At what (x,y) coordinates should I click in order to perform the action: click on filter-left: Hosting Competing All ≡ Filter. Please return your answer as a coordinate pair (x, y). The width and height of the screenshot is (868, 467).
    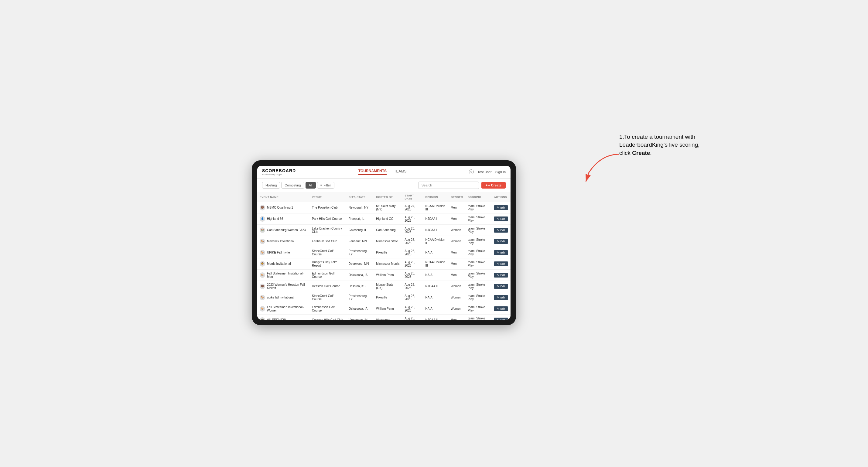
    Looking at the image, I should click on (298, 185).